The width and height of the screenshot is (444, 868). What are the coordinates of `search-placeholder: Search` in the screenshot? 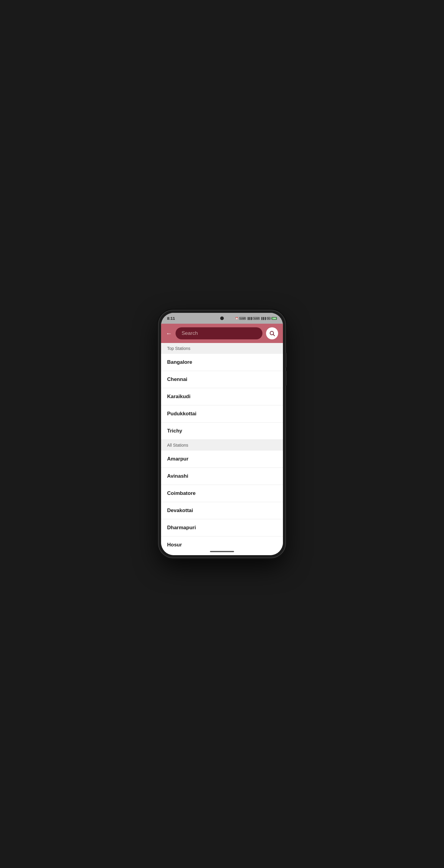 It's located at (190, 333).